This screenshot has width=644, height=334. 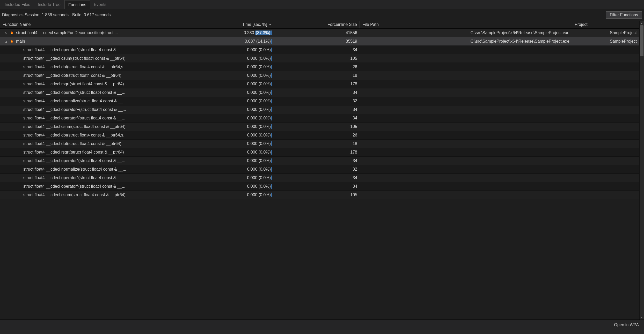 What do you see at coordinates (35, 15) in the screenshot?
I see `session-label: Diagnostics Session: 1.836 seconds` at bounding box center [35, 15].